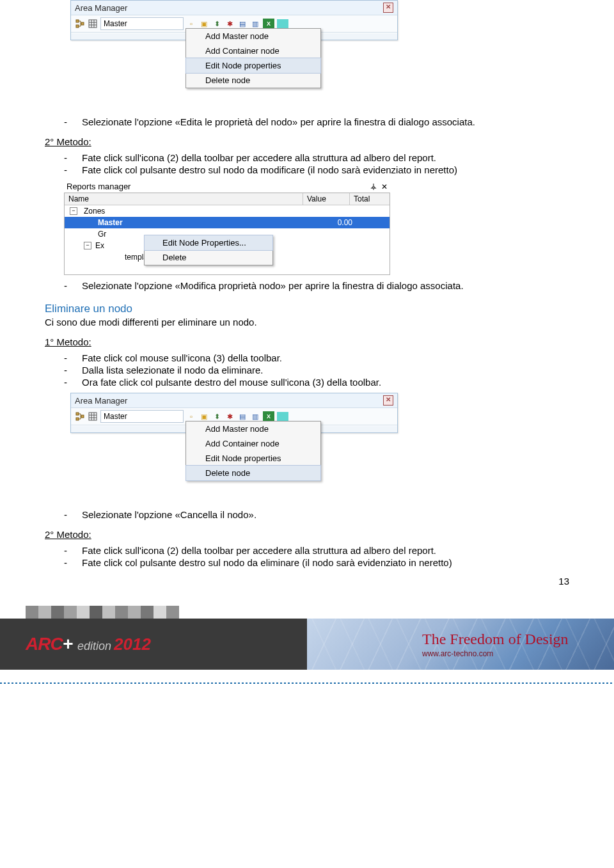 This screenshot has width=614, height=868. Describe the element at coordinates (272, 285) in the screenshot. I see `body-text: Selezionate l'opzione «Modifica propriet…` at that location.